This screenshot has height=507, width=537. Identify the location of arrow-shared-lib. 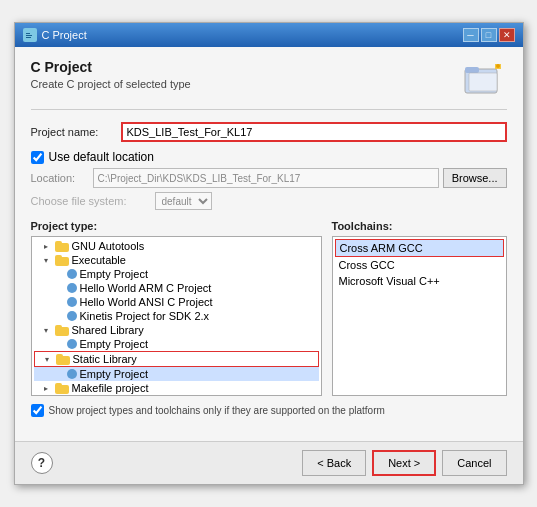
(49, 330).